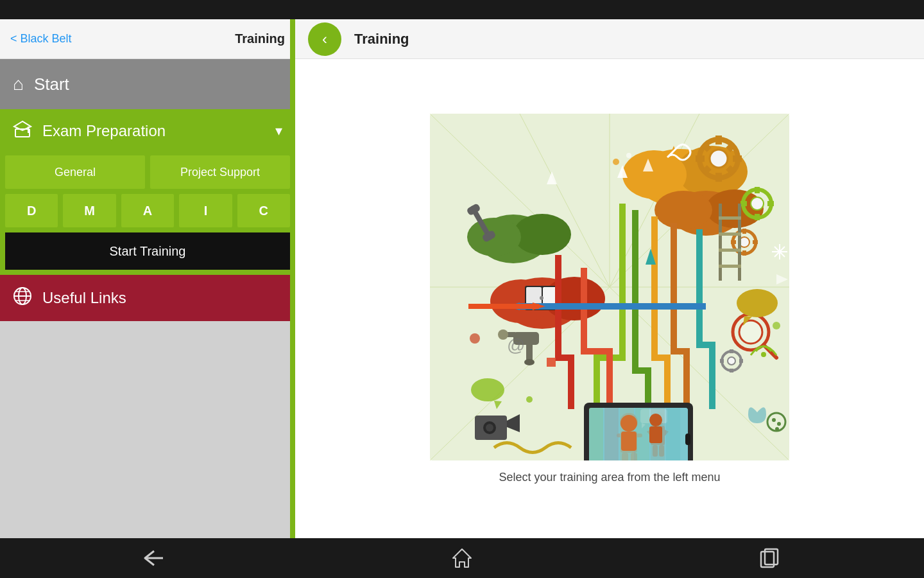 This screenshot has height=578, width=924. What do you see at coordinates (205, 211) in the screenshot?
I see `dmaic-i-button: I` at bounding box center [205, 211].